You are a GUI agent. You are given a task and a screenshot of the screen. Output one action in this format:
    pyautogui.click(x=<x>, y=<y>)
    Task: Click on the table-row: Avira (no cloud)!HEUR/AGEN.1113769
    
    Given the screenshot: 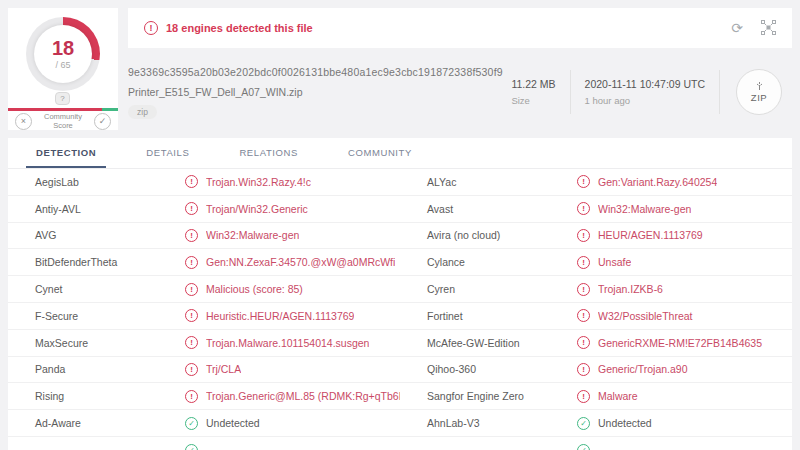 What is the action you would take?
    pyautogui.click(x=596, y=236)
    